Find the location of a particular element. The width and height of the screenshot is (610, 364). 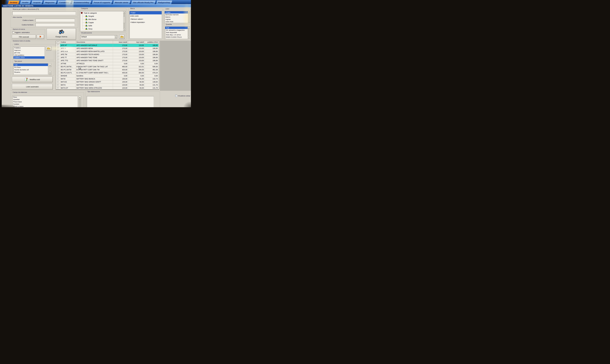

listino-item-pubblico: Pubblico is located at coordinates (29, 48).